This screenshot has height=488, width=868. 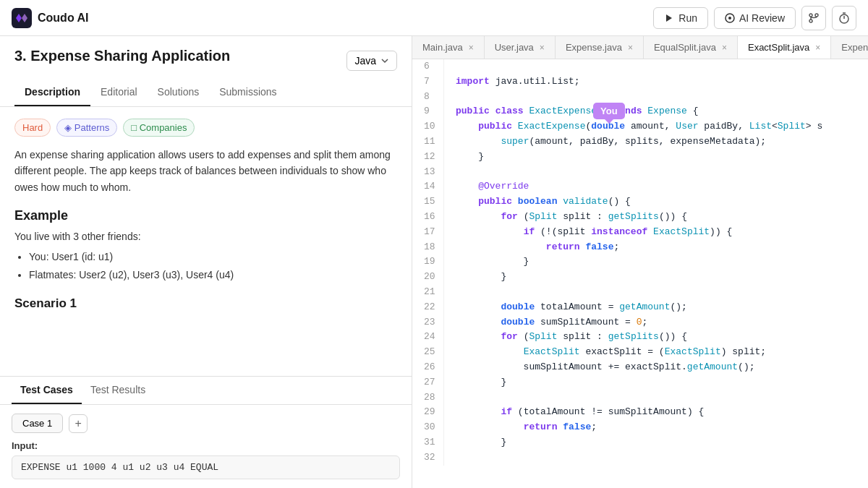 I want to click on list-item: You: User1 (id: u1), so click(x=213, y=257).